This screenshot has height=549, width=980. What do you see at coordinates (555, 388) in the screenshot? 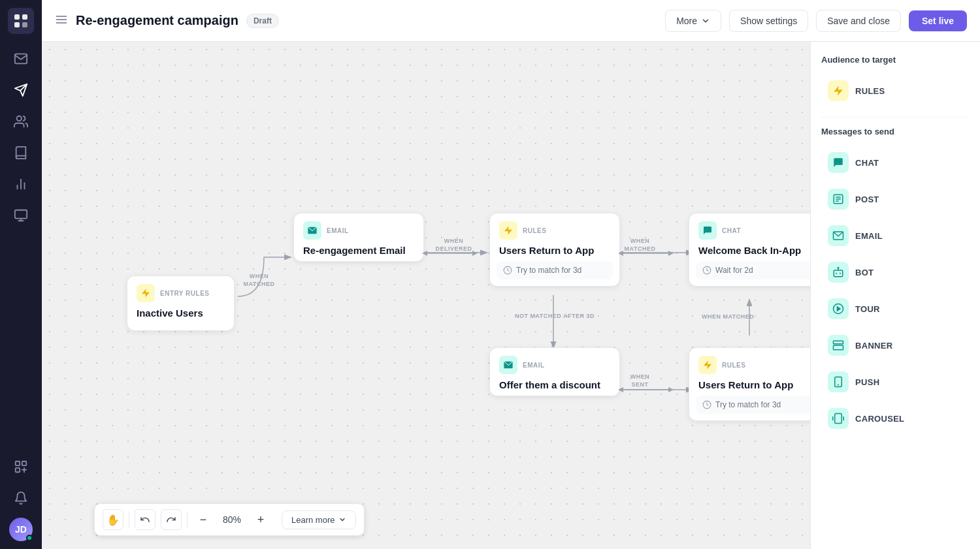
I see `email2-title: Offer them a discount` at bounding box center [555, 388].